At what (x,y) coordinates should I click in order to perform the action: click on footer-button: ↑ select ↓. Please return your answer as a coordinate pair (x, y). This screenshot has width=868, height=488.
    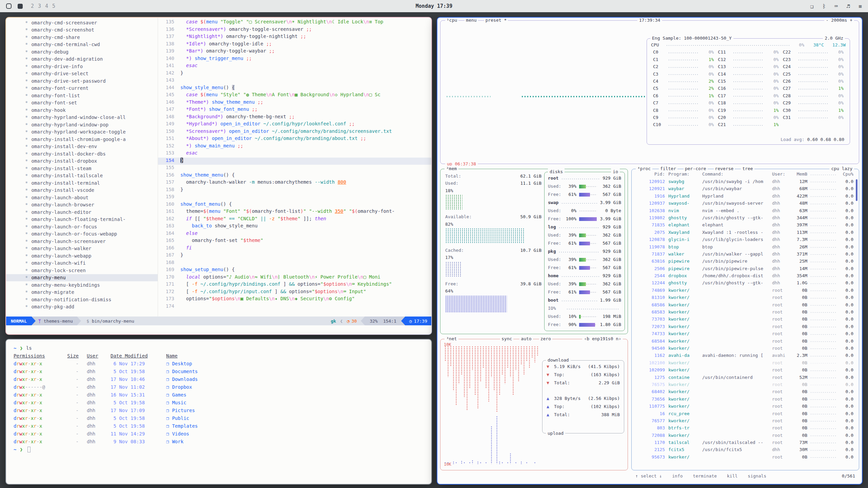
    Looking at the image, I should click on (649, 476).